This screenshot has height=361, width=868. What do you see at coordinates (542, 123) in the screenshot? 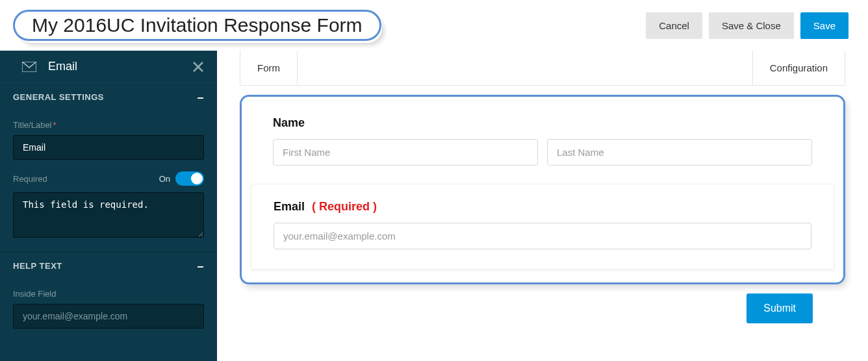
I see `name-field-title: Name` at bounding box center [542, 123].